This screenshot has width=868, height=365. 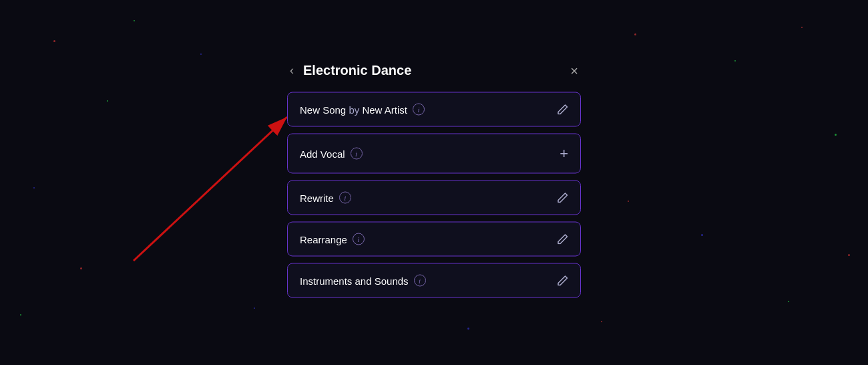 I want to click on info-icon-add-vocal: i, so click(x=357, y=154).